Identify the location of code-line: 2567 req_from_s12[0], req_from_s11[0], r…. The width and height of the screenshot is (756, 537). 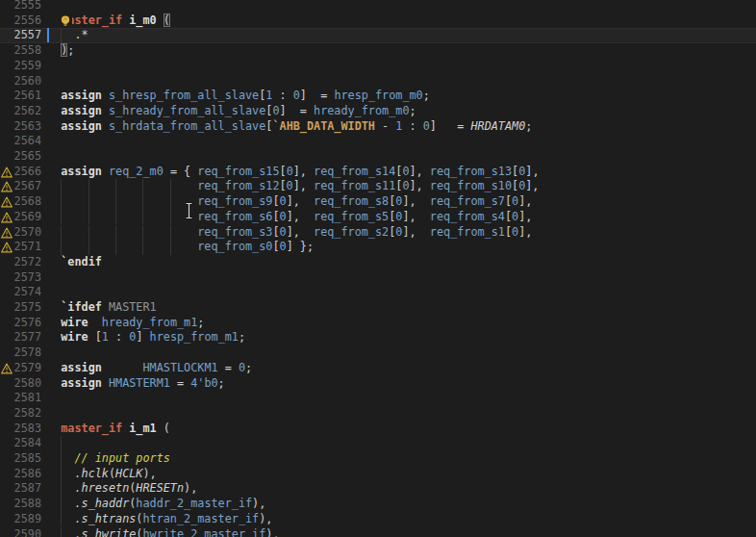
(378, 187).